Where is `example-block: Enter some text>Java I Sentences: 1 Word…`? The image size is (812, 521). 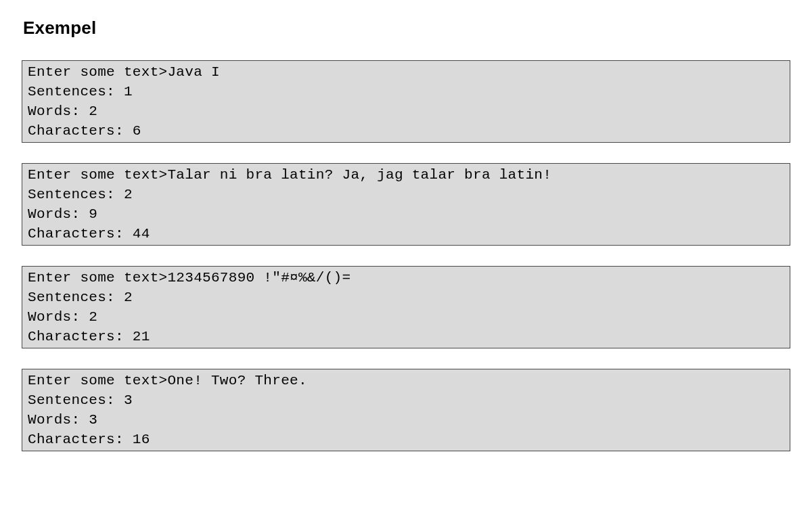
example-block: Enter some text>Java I Sentences: 1 Word… is located at coordinates (406, 101).